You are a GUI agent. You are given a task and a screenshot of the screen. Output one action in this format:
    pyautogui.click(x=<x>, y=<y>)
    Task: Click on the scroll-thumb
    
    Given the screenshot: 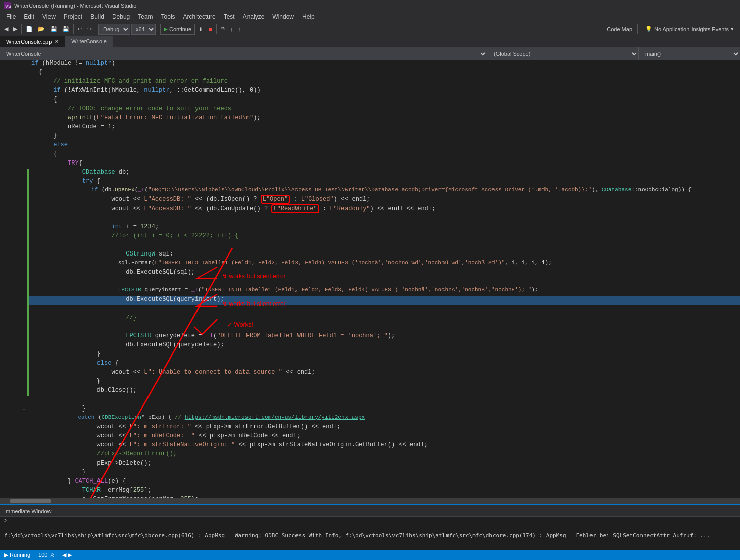 What is the action you would take?
    pyautogui.click(x=30, y=501)
    